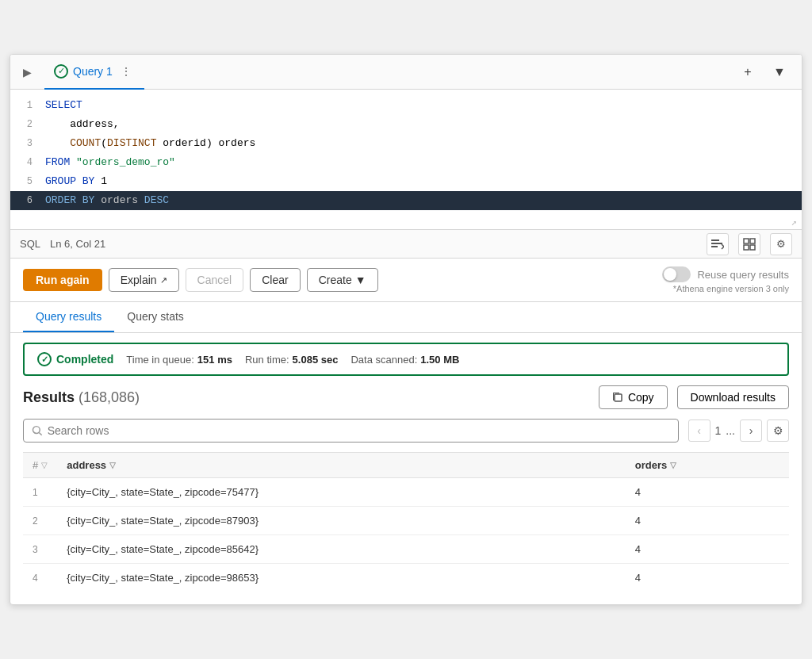 The width and height of the screenshot is (812, 659). I want to click on collapse-sidebar-btn: ▶, so click(27, 72).